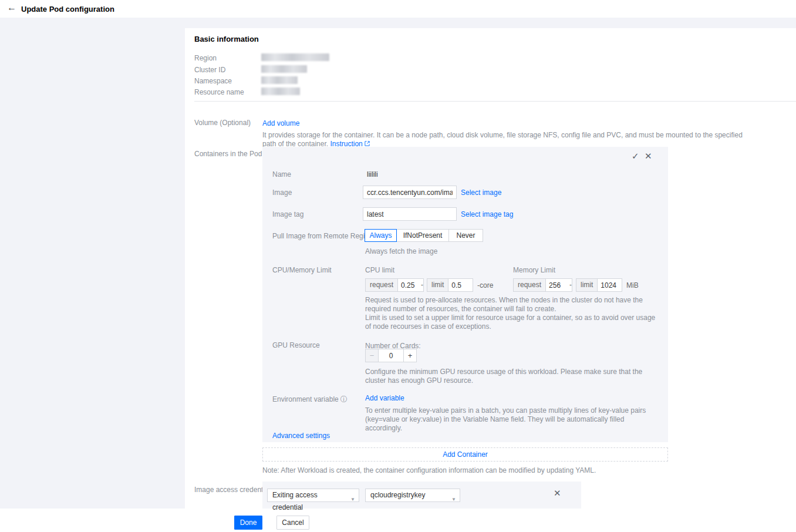  I want to click on cpu-unit-label: -core, so click(485, 285).